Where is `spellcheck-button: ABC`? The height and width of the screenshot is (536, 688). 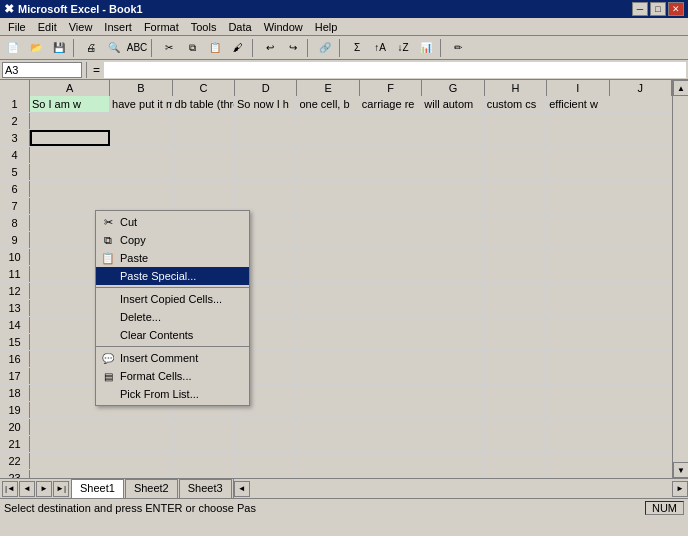
spellcheck-button: ABC is located at coordinates (137, 48).